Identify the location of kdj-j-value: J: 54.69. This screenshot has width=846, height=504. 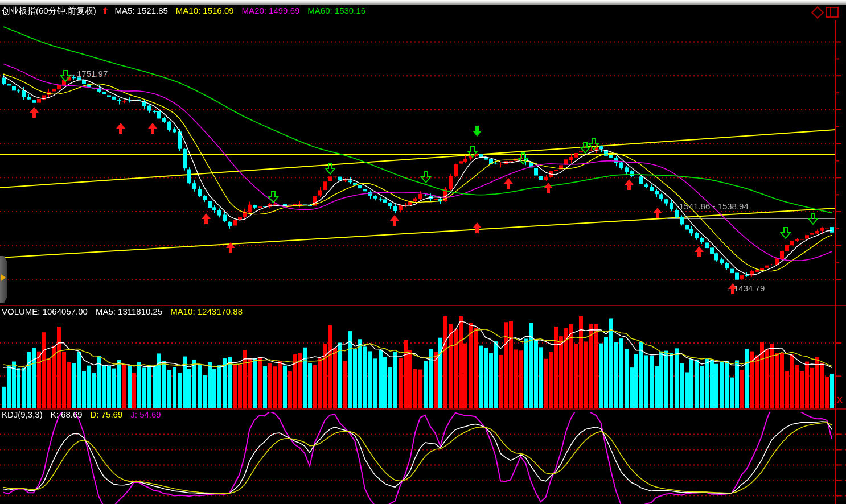
(146, 414).